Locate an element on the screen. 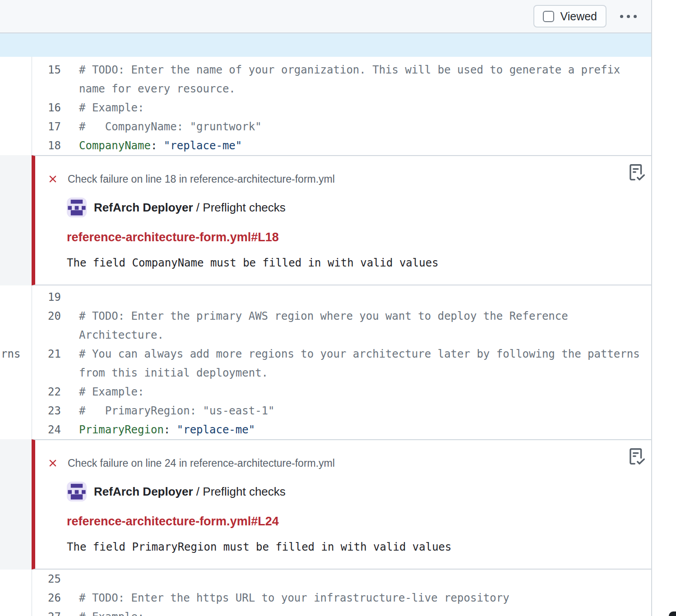  left-gutter: rns is located at coordinates (16, 363).